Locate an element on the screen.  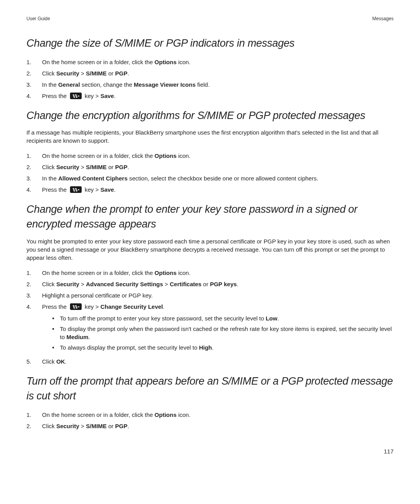
step-text: Click OK. is located at coordinates (218, 362).